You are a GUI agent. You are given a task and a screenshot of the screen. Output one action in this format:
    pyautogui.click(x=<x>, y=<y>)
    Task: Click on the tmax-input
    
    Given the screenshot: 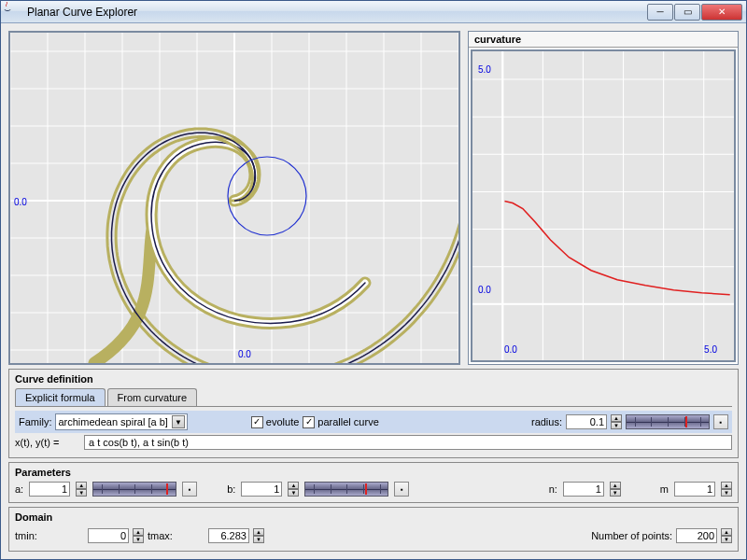 What is the action you would take?
    pyautogui.click(x=229, y=536)
    